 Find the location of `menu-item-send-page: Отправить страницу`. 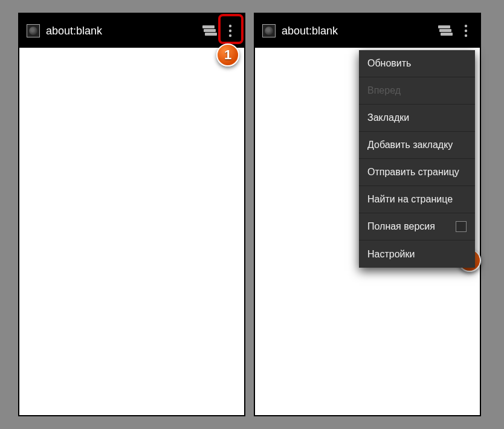

menu-item-send-page: Отправить страницу is located at coordinates (417, 173).